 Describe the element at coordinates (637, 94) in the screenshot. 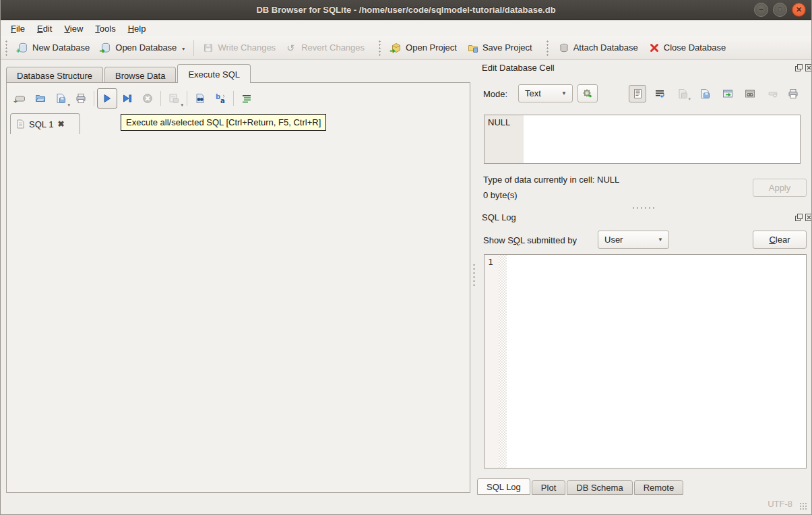

I see `text-mode-button` at that location.